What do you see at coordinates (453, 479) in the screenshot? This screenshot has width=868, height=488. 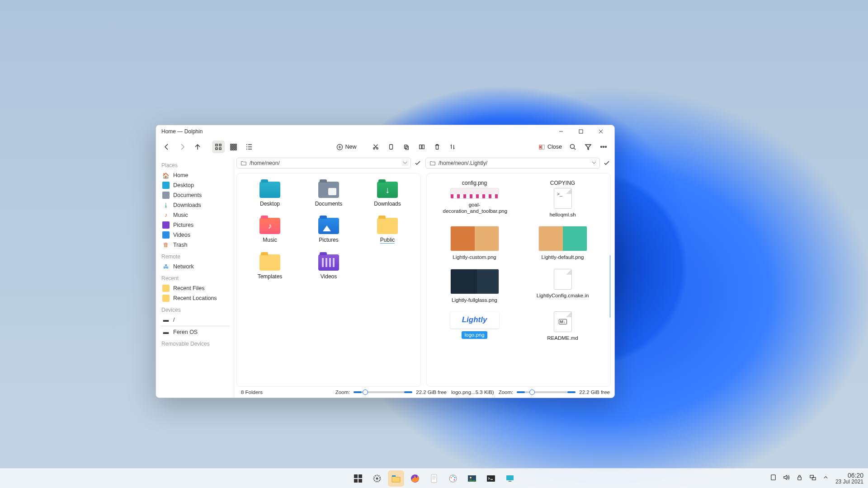 I see `paint-icon` at bounding box center [453, 479].